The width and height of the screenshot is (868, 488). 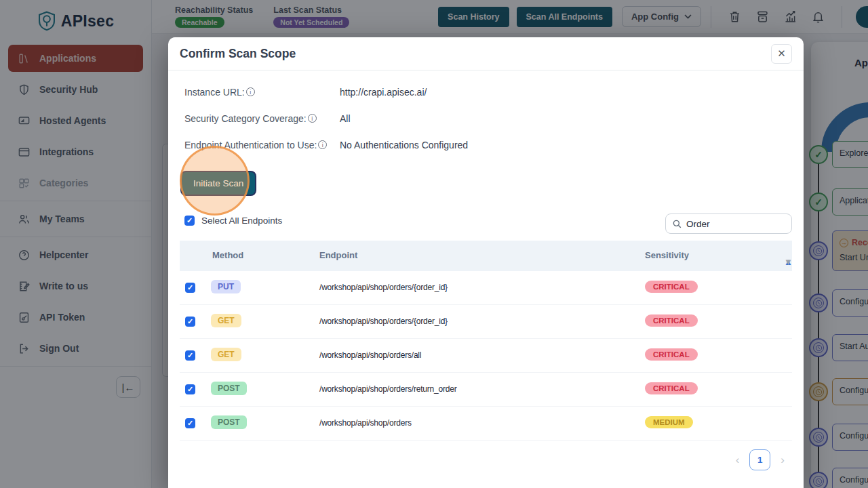 I want to click on search-value: Order, so click(x=698, y=224).